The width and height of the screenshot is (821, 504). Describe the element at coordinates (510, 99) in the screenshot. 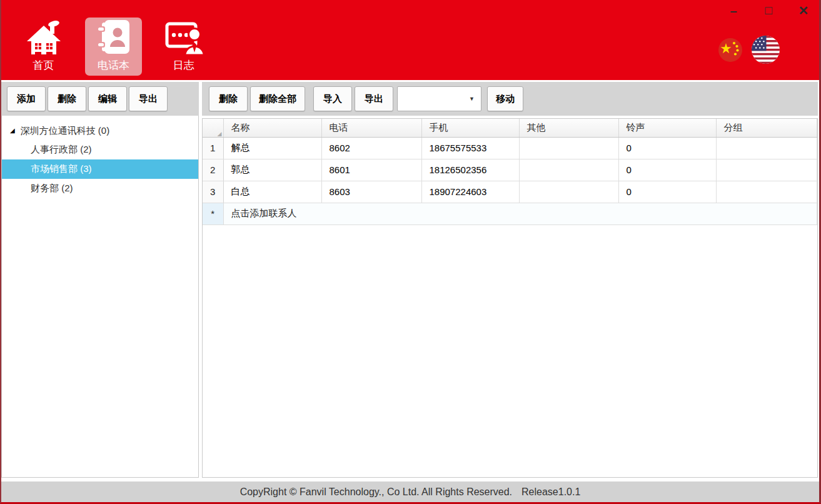

I see `contacts-toolbar: 删除 删除全部 导入 导出 ▼ 移动` at that location.